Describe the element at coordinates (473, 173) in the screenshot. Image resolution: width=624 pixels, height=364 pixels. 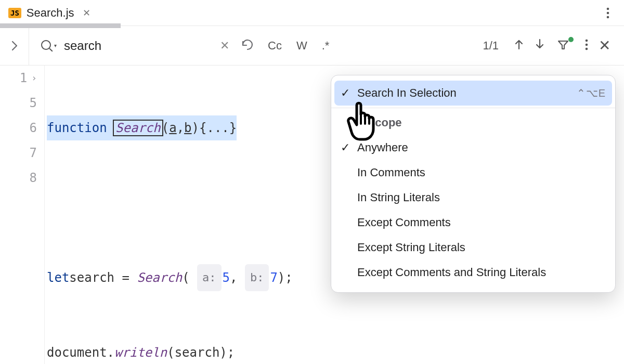
I see `popup-item-in-comments: In Comments` at that location.